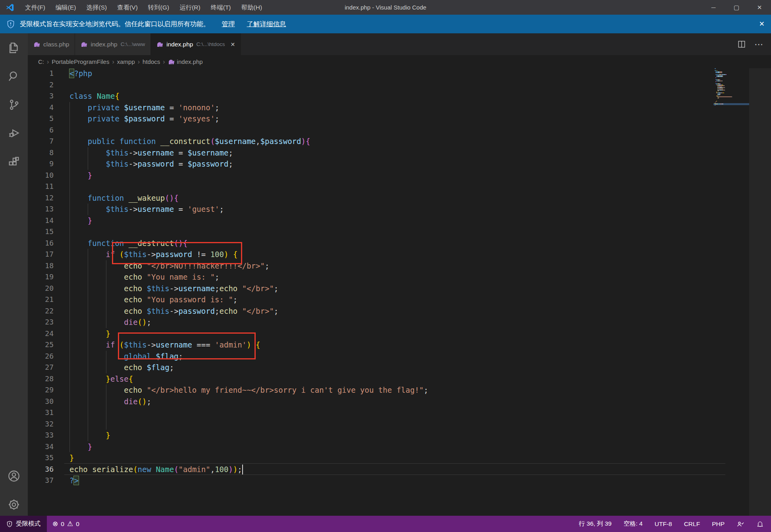 This screenshot has width=771, height=532. Describe the element at coordinates (252, 7) in the screenshot. I see `menu-item-7: 帮助(H)` at that location.